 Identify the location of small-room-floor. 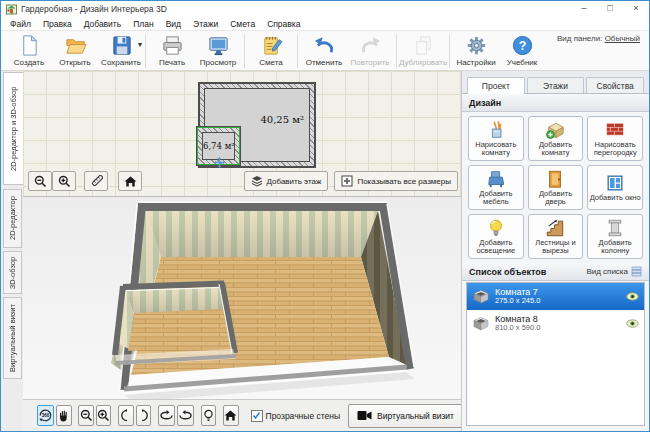
(180, 330).